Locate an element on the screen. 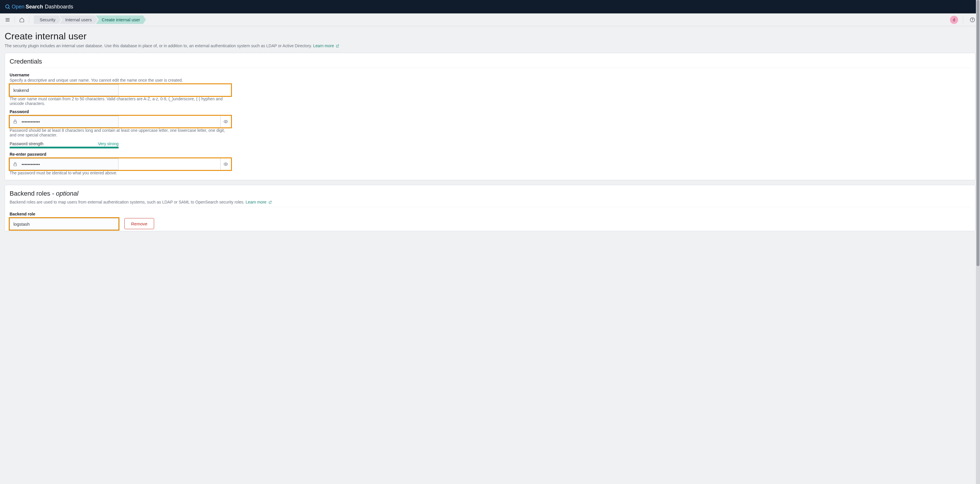  backend-title-suffix: - optional is located at coordinates (65, 193).